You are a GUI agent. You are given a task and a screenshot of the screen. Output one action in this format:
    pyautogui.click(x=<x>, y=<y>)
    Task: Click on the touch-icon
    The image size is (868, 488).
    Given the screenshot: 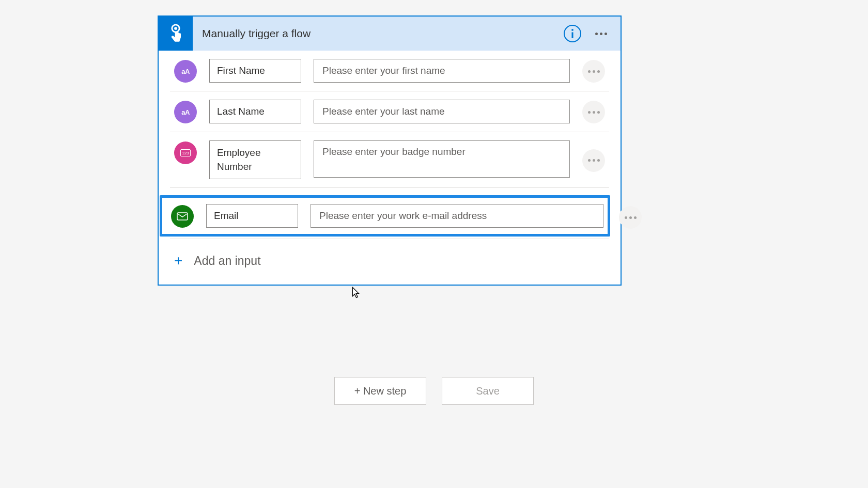 What is the action you would take?
    pyautogui.click(x=176, y=34)
    